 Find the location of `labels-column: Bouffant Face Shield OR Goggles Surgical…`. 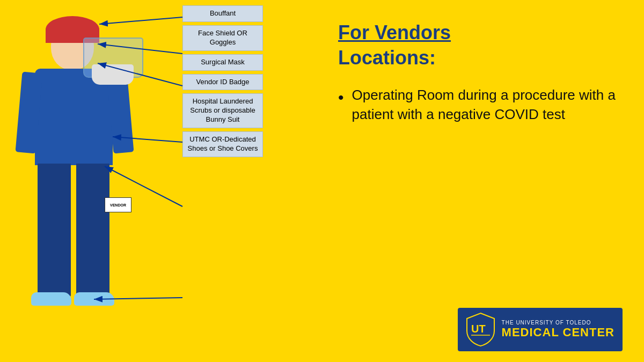

labels-column: Bouffant Face Shield OR Goggles Surgical… is located at coordinates (223, 82).